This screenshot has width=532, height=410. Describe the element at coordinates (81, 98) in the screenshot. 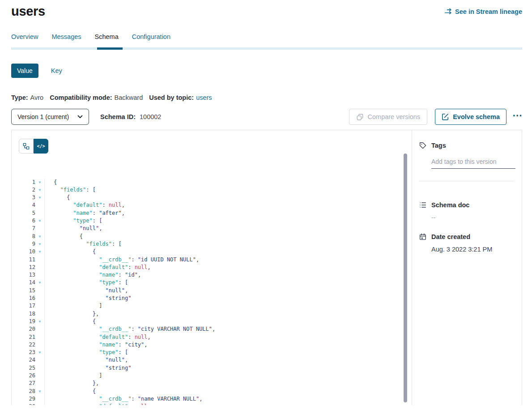

I see `compat-mode-label: Compatibility mode:` at that location.